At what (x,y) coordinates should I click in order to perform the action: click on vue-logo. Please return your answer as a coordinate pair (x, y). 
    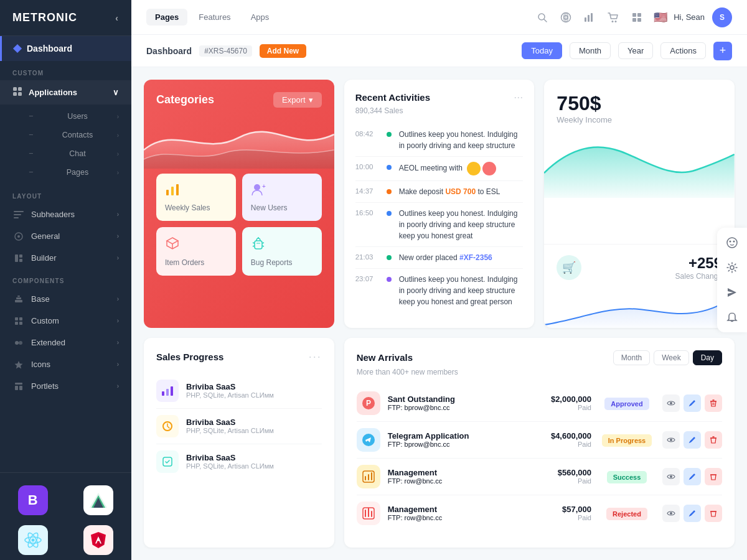
    Looking at the image, I should click on (99, 500).